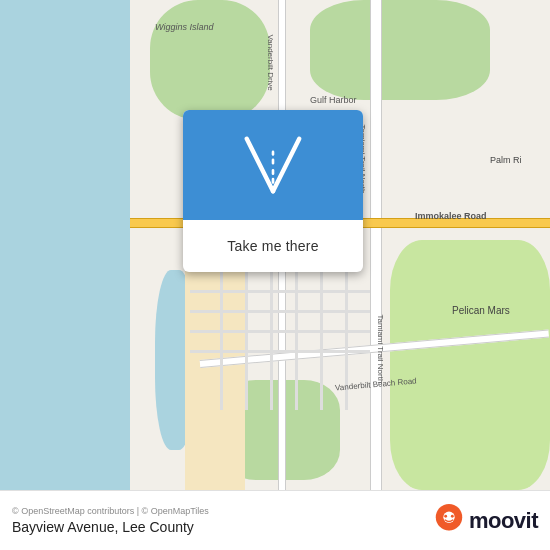  Describe the element at coordinates (451, 216) in the screenshot. I see `immokalee-road-label: Immokalee Road` at that location.